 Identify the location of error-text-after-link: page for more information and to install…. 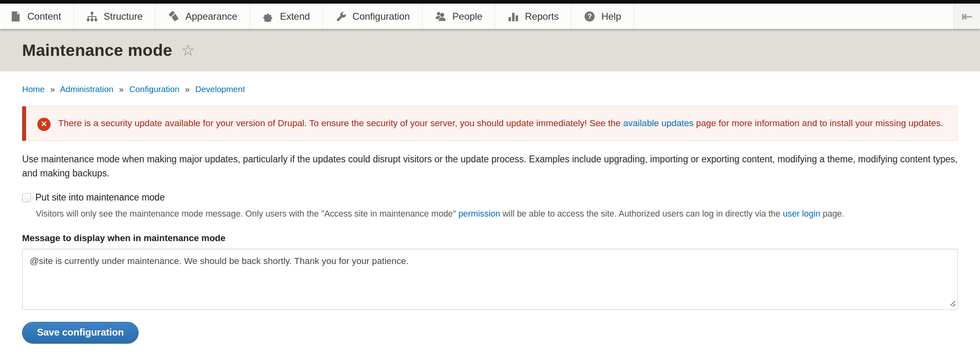
(819, 123).